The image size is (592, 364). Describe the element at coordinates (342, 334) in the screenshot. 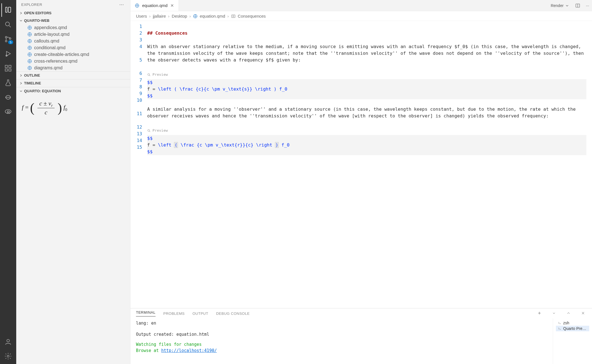

I see `terminal-line: Output created: equation.html` at that location.